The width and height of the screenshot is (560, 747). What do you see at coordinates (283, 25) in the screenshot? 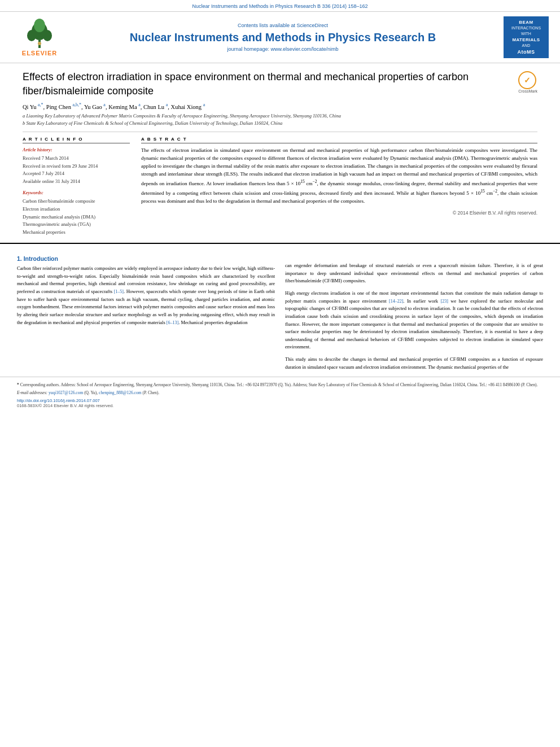
I see `contents-available-text: Contents lists available at ScienceDirec…` at bounding box center [283, 25].